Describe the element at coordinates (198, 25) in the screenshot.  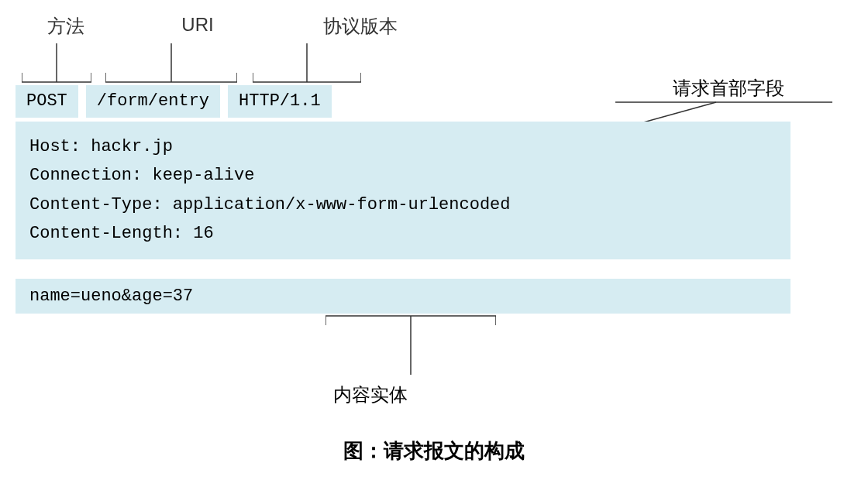
I see `label-uri: URI` at that location.